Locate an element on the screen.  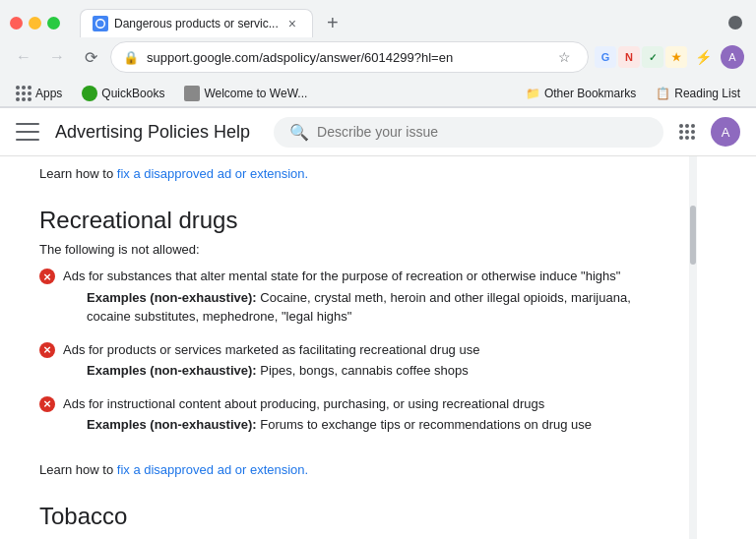
bookmarks-right: 📁 Other Bookmarks 📋 Reading List is located at coordinates (633, 93).